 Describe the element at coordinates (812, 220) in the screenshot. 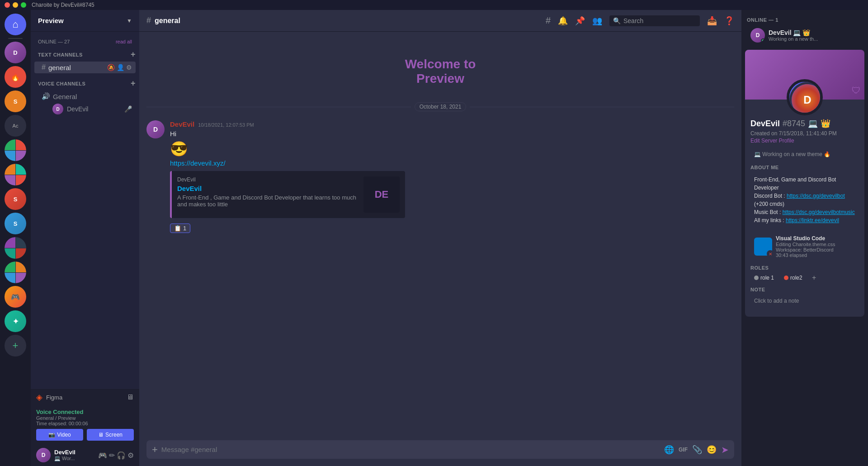

I see `all-links-link: https://linktr.ee/devevil` at that location.